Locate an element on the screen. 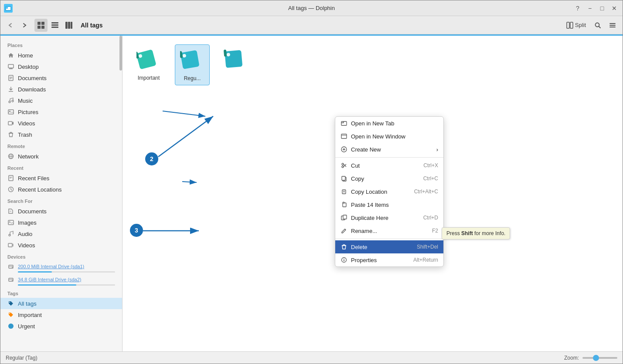 The image size is (623, 364). statusbar: Regular (Tag) Zoom: is located at coordinates (311, 357).